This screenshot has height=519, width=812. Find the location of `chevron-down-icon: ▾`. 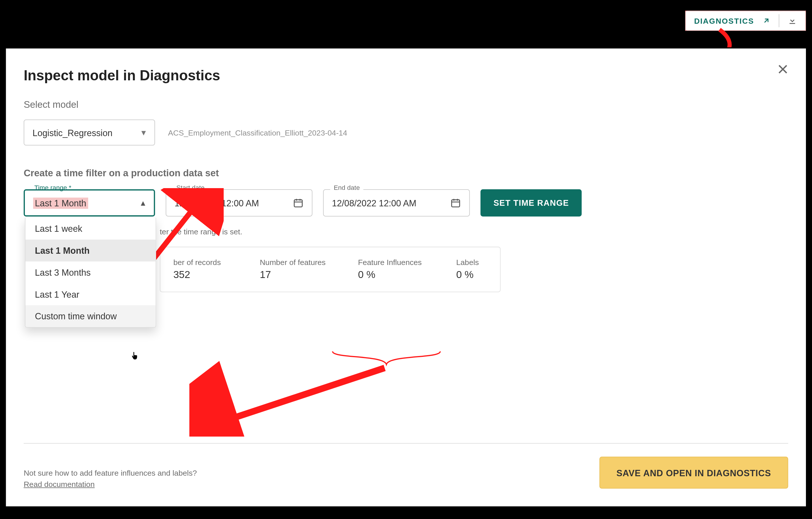

chevron-down-icon: ▾ is located at coordinates (144, 132).